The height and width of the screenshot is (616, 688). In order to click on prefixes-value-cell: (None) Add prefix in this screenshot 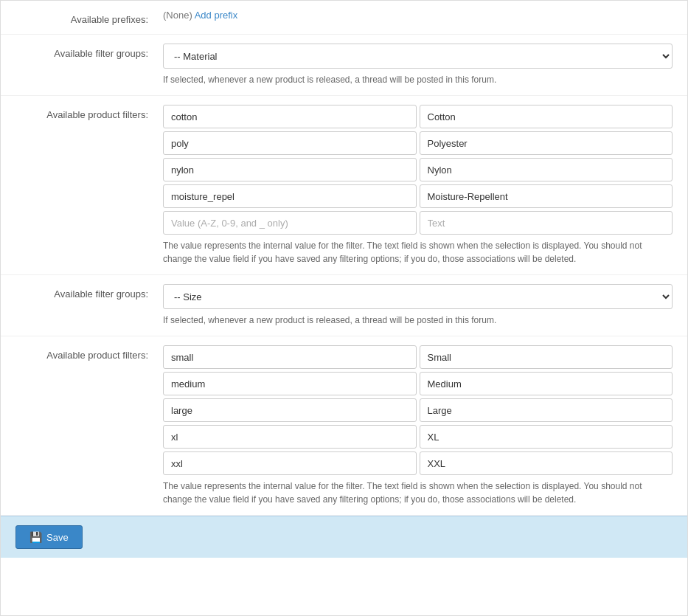, I will do `click(417, 15)`.